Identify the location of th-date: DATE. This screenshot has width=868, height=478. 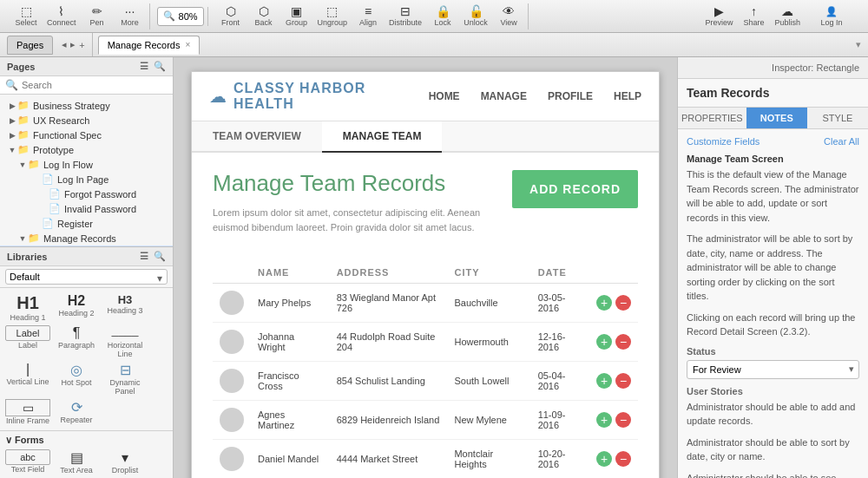
(561, 272).